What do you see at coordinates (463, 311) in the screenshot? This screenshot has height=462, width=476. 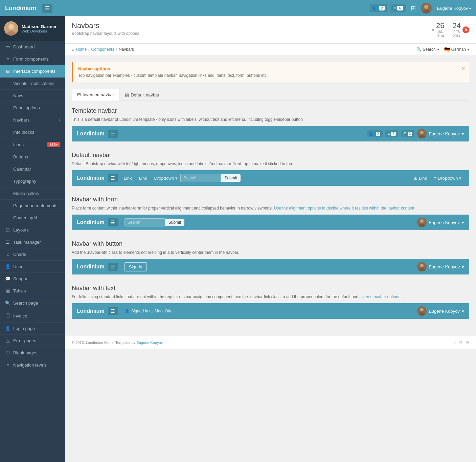 I see `demo-text-caret: ▾` at bounding box center [463, 311].